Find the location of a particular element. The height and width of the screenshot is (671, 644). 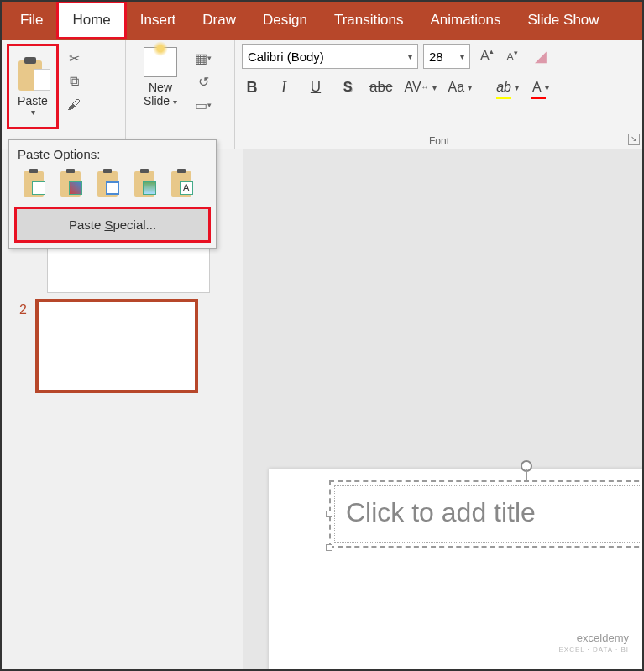

tab-slideshow: Slide Show is located at coordinates (564, 20).